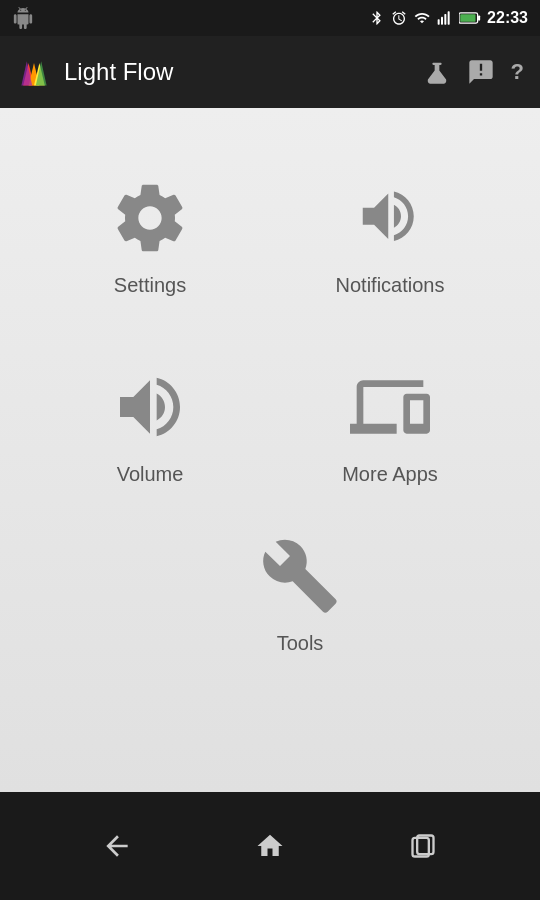 The image size is (540, 900). Describe the element at coordinates (390, 422) in the screenshot. I see `more-apps-menu-item: More Apps` at that location.